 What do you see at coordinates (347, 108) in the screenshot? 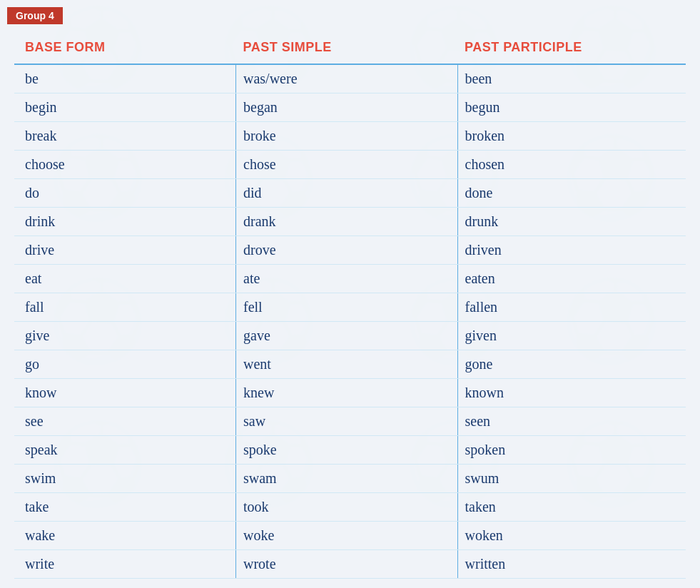
I see `past-simple-cell: began` at bounding box center [347, 108].